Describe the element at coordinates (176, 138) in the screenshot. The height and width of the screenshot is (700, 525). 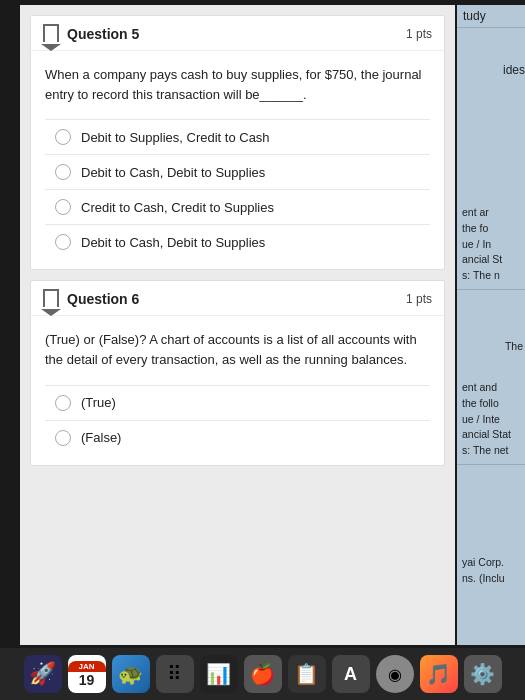
I see `option-5-1-text: Debit to Supplies, Credit to Cash` at that location.